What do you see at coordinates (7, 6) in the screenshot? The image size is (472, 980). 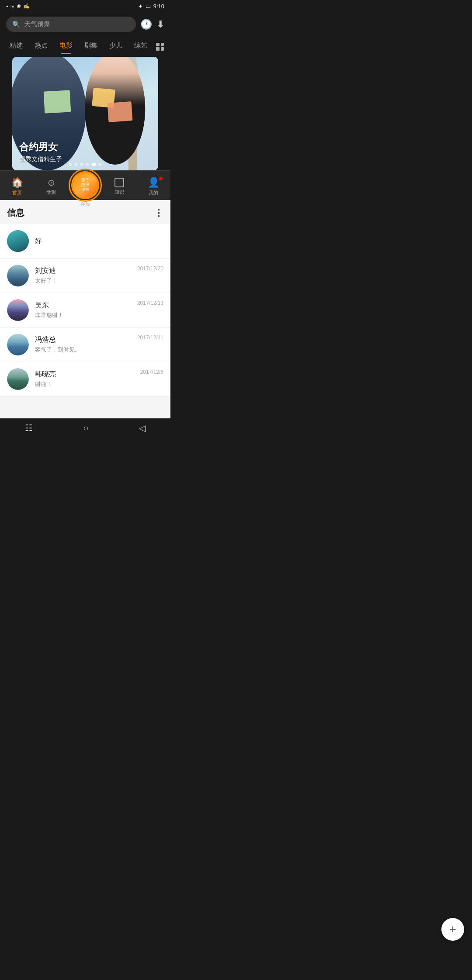 I see `sim-icon: ▪` at bounding box center [7, 6].